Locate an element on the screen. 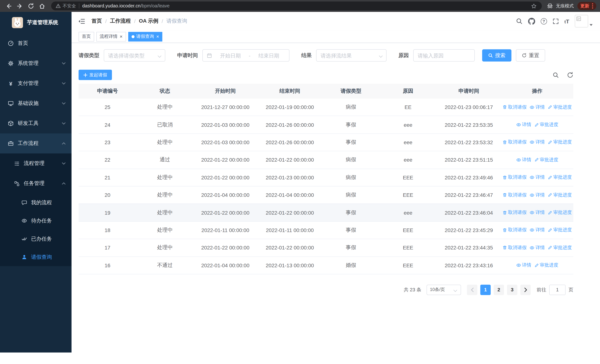  sidebar-item-home: 首页 is located at coordinates (36, 43).